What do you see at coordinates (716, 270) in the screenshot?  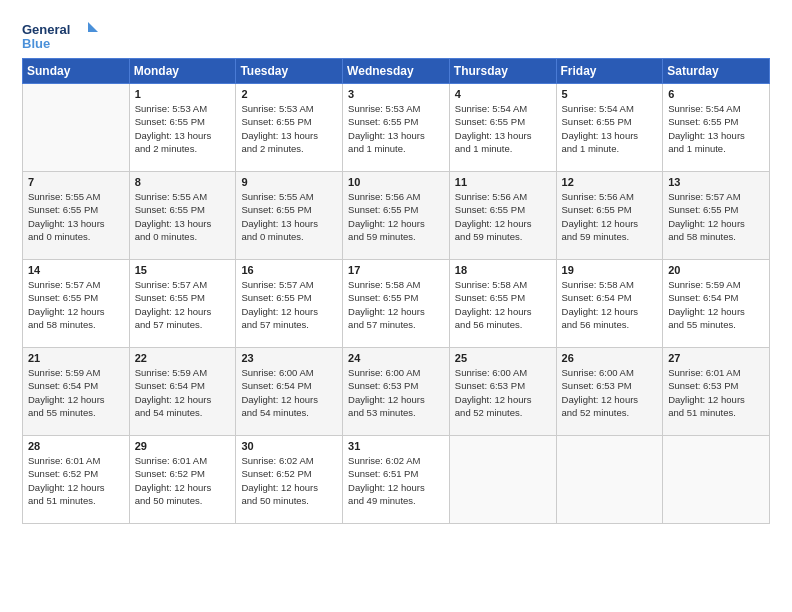 I see `day-number: 20` at bounding box center [716, 270].